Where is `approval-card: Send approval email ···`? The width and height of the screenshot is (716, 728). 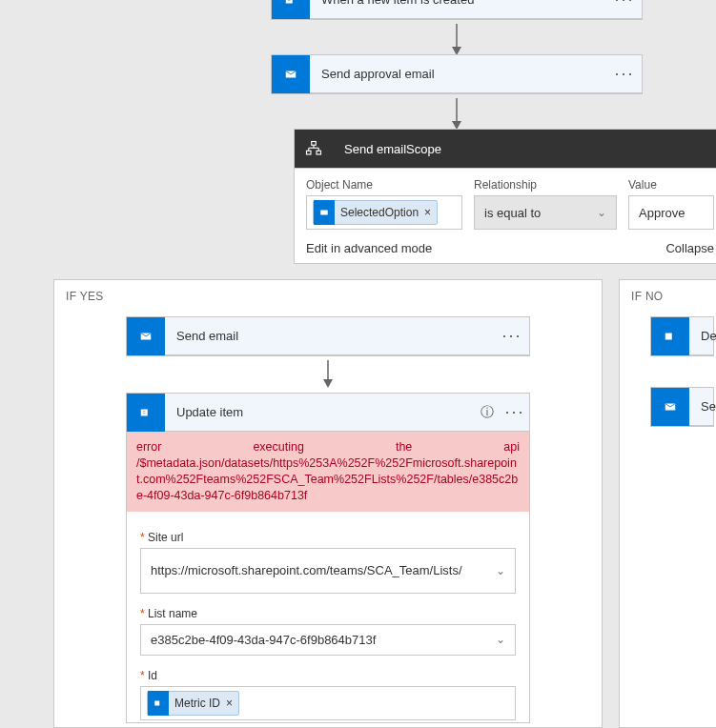 approval-card: Send approval email ··· is located at coordinates (457, 74).